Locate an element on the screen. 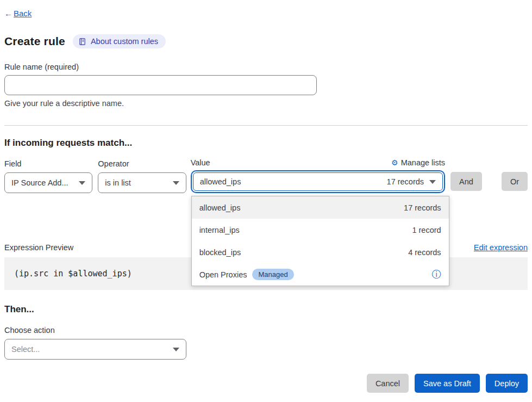 The image size is (532, 402). list-option-name: Open Proxies is located at coordinates (223, 275).